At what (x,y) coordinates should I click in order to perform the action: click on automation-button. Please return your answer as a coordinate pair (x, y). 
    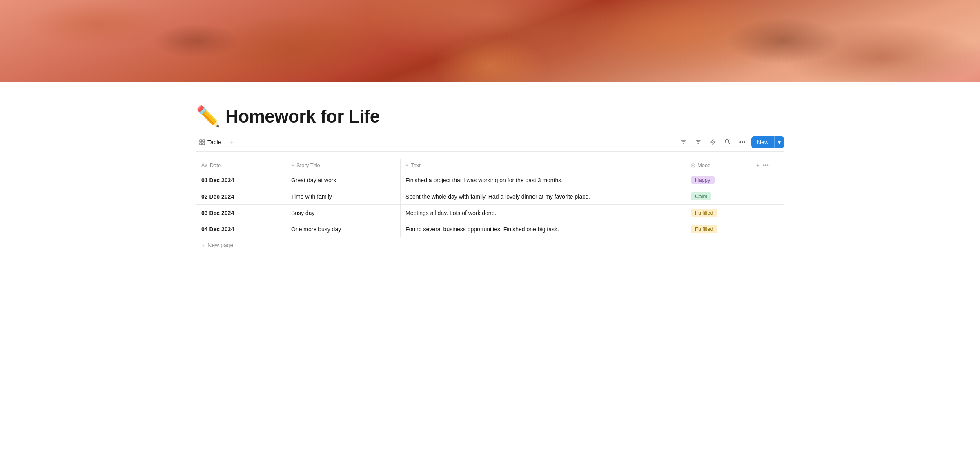
    Looking at the image, I should click on (713, 142).